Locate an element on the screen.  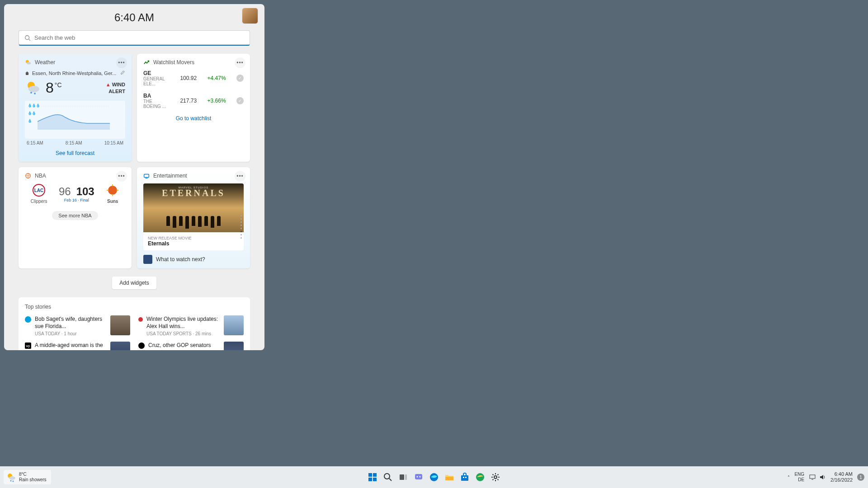
pencil-icon is located at coordinates (123, 72).